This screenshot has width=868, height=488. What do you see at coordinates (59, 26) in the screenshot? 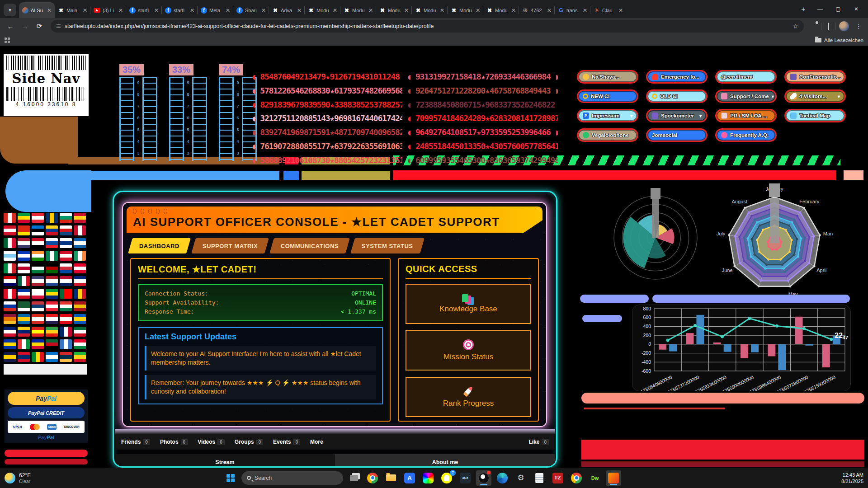
I see `site-info-icon: ☰` at bounding box center [59, 26].